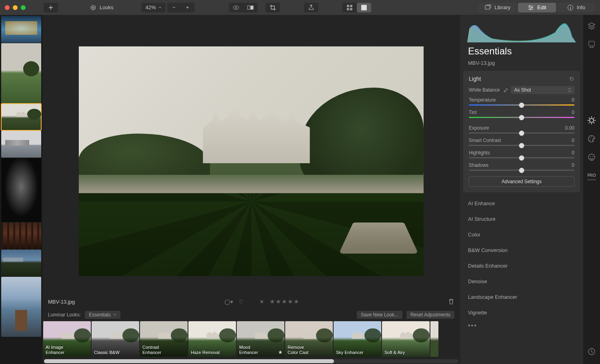  What do you see at coordinates (522, 114) in the screenshot?
I see `tint-slider: Tint0` at bounding box center [522, 114].